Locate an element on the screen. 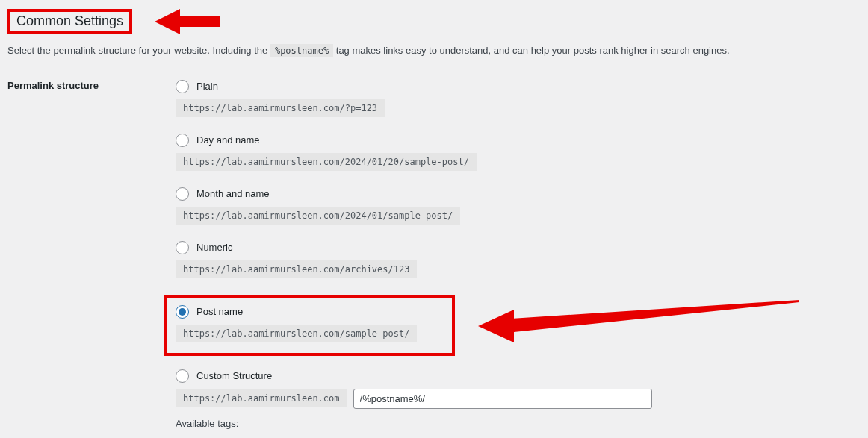 Image resolution: width=868 pixels, height=438 pixels. option-month-label: Month and name is located at coordinates (233, 194).